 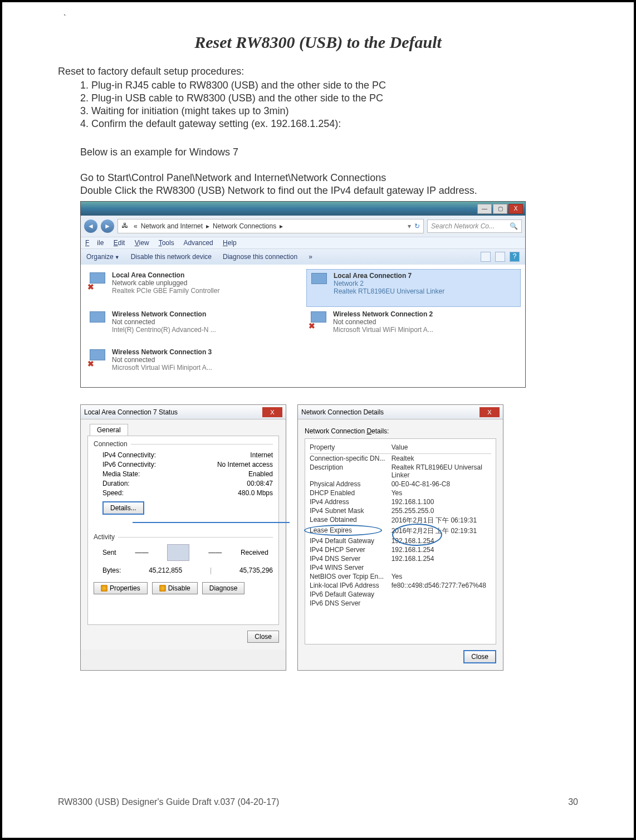 What do you see at coordinates (172, 226) in the screenshot?
I see `bc-a: Network and Internet` at bounding box center [172, 226].